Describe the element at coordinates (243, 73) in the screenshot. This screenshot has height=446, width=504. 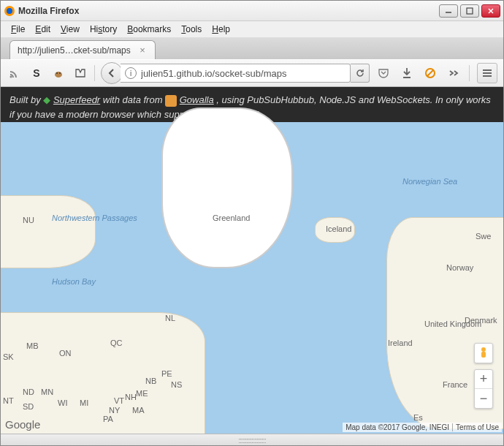
I see `url-input` at that location.